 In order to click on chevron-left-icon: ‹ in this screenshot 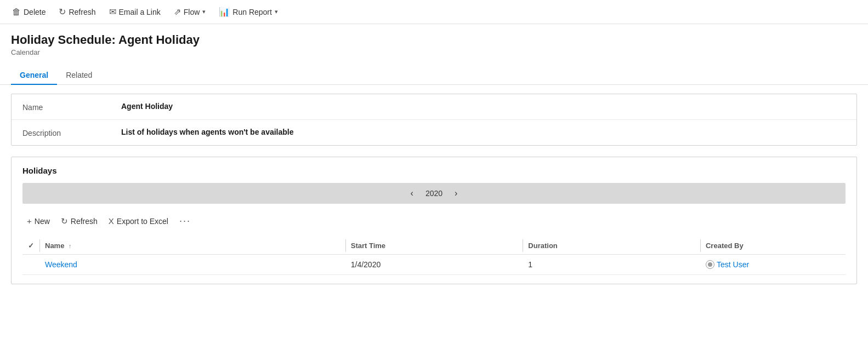, I will do `click(412, 193)`.